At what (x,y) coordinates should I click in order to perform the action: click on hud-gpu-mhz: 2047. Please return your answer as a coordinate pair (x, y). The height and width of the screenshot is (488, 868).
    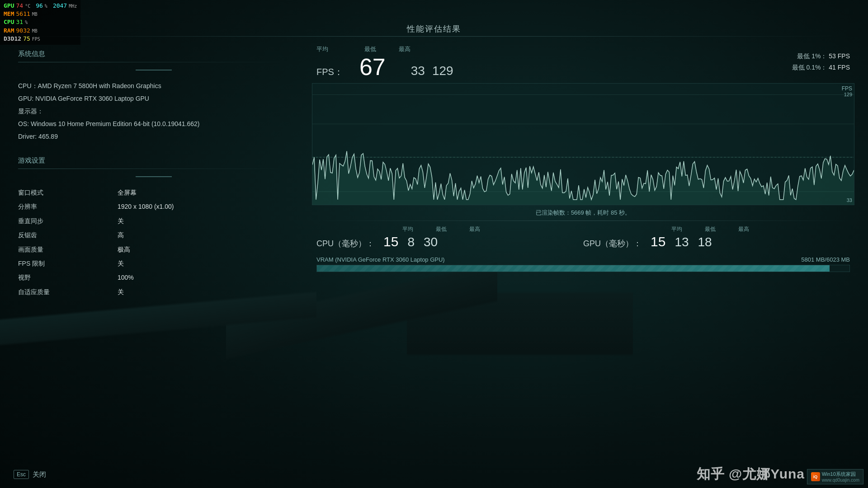
    Looking at the image, I should click on (60, 6).